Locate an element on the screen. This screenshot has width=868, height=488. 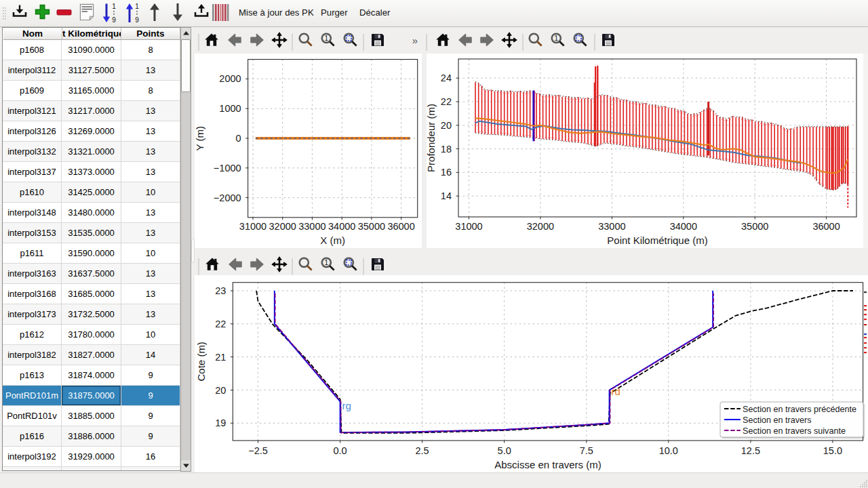
svg-text: −2.5 is located at coordinates (258, 451).